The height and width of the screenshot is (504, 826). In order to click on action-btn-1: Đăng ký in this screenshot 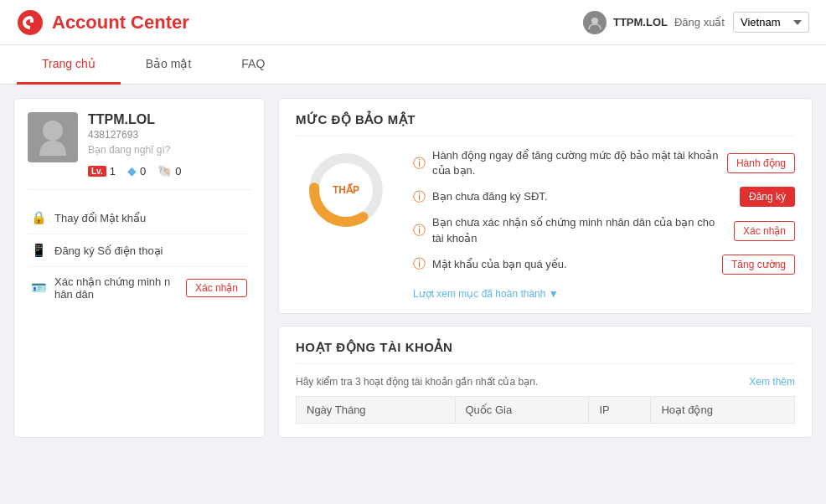, I will do `click(767, 197)`.